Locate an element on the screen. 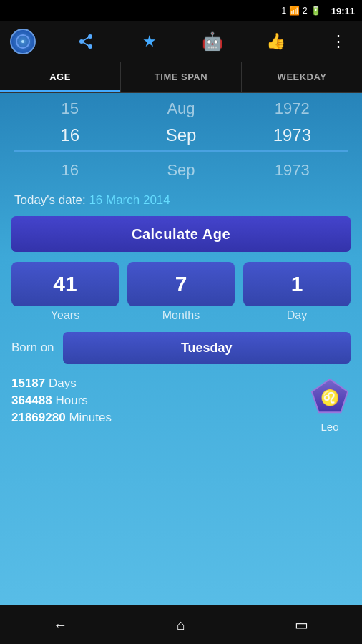 This screenshot has height=644, width=362. calculate-age-button: Calculate Age is located at coordinates (181, 234).